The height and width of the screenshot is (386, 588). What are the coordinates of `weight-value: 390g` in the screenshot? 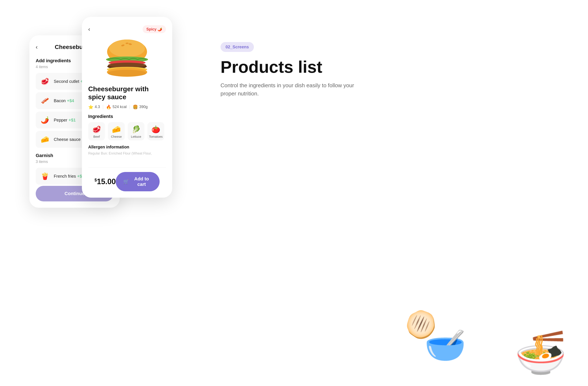 It's located at (144, 107).